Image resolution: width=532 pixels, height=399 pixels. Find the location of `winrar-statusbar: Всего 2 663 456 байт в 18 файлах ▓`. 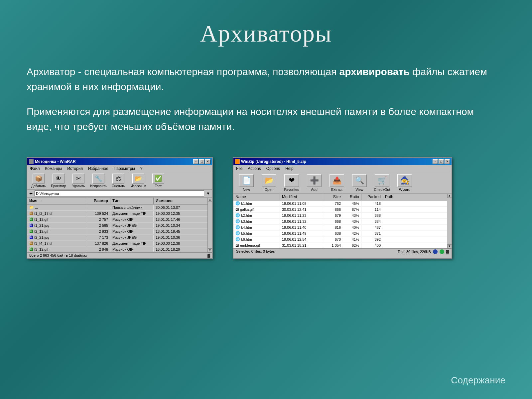

winrar-statusbar: Всего 2 663 456 байт в 18 файлах ▓ is located at coordinates (120, 255).